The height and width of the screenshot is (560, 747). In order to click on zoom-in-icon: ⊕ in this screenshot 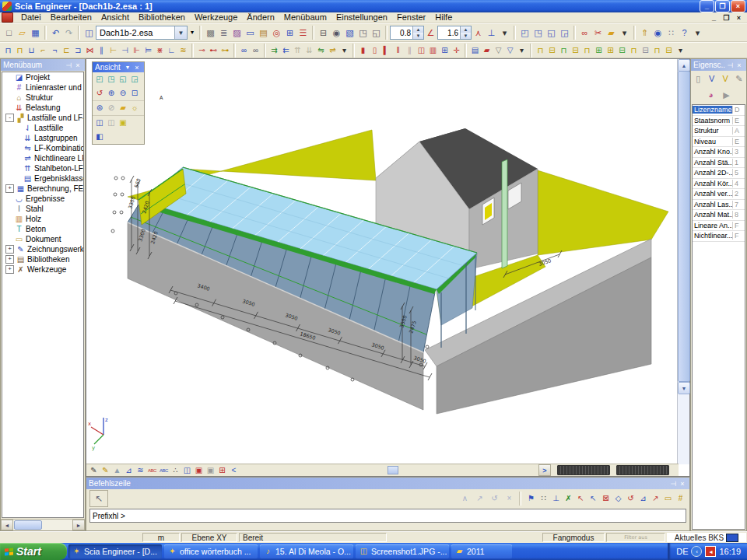, I will do `click(111, 93)`.